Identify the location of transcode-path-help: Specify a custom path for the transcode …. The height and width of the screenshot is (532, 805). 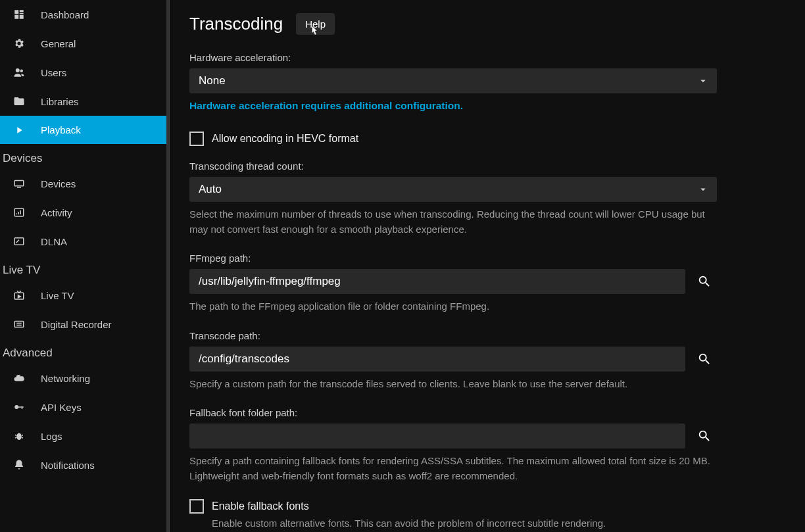
(453, 384).